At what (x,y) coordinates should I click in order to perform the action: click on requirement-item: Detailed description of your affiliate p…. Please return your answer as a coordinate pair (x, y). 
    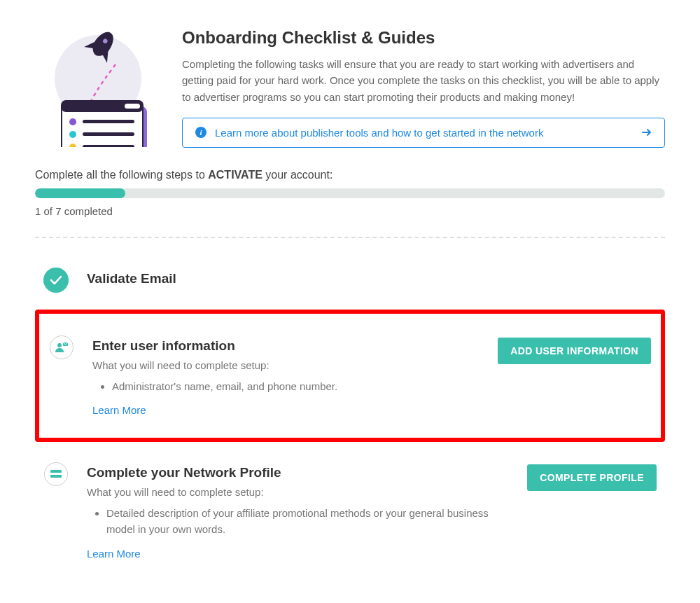
    Looking at the image, I should click on (308, 521).